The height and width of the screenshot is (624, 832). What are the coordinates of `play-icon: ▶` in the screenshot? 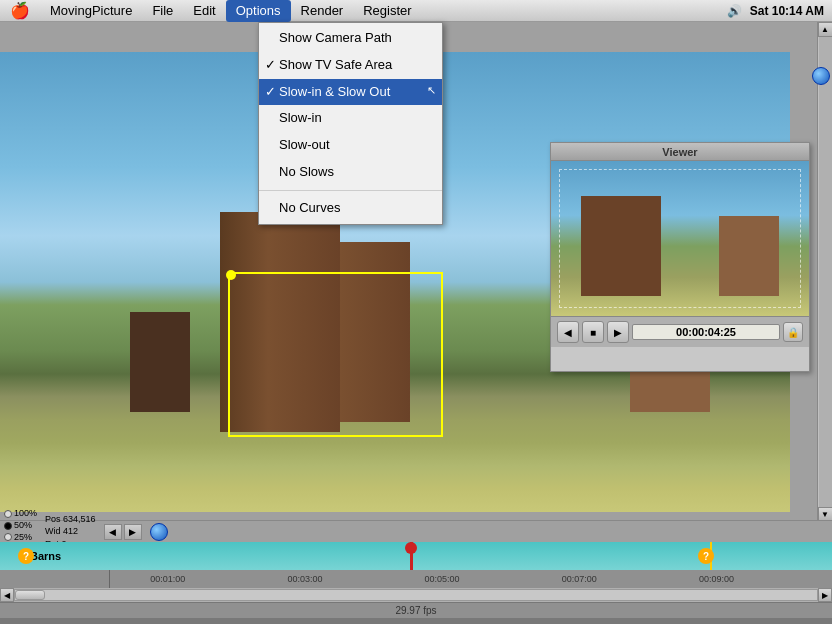 It's located at (618, 332).